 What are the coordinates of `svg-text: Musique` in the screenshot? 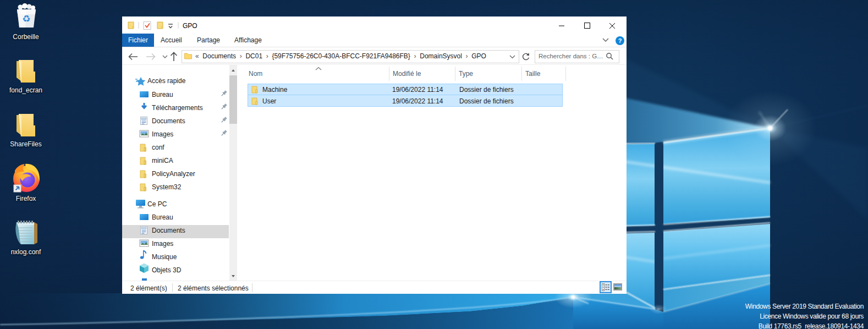 It's located at (164, 257).